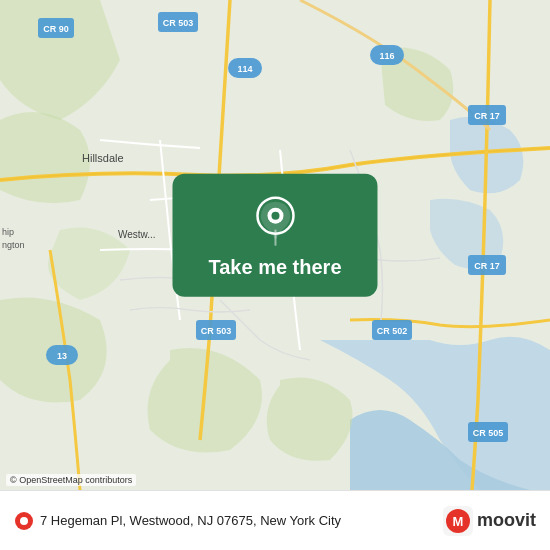  Describe the element at coordinates (190, 520) in the screenshot. I see `address-text: 7 Hegeman Pl, Westwood, NJ 07675, New Yo…` at that location.